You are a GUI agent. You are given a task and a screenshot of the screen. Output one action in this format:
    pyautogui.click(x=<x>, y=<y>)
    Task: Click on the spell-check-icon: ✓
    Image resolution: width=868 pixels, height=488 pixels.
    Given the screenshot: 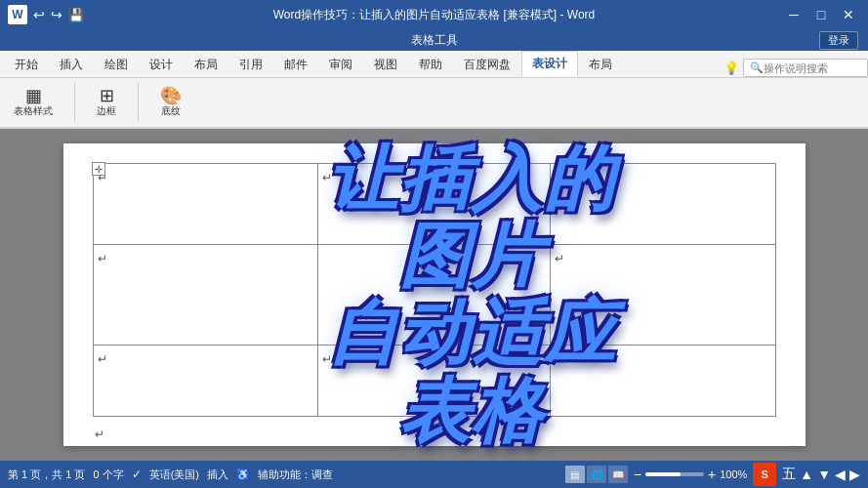 What is the action you would take?
    pyautogui.click(x=137, y=474)
    